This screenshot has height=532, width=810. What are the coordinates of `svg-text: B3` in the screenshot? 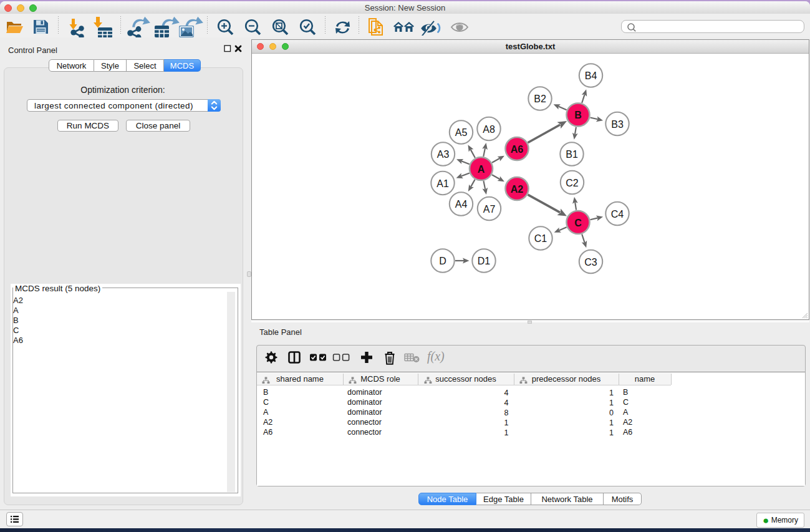 It's located at (617, 125).